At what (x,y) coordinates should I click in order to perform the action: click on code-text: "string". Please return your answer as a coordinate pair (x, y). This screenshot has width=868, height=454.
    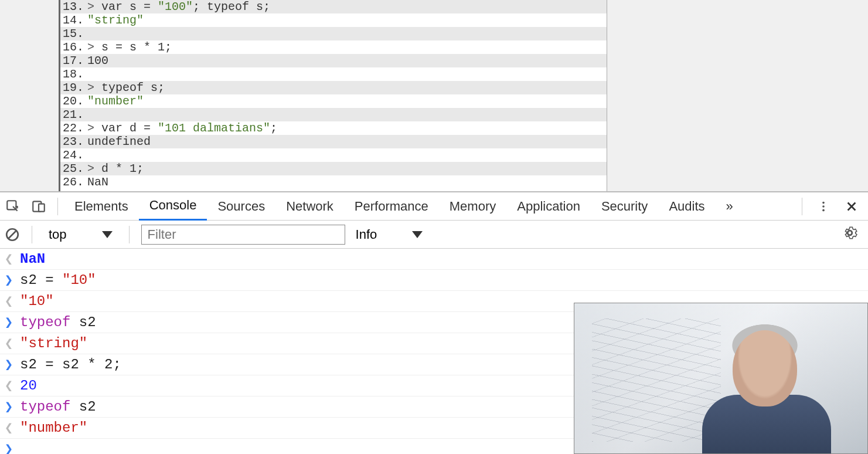
    Looking at the image, I should click on (115, 20).